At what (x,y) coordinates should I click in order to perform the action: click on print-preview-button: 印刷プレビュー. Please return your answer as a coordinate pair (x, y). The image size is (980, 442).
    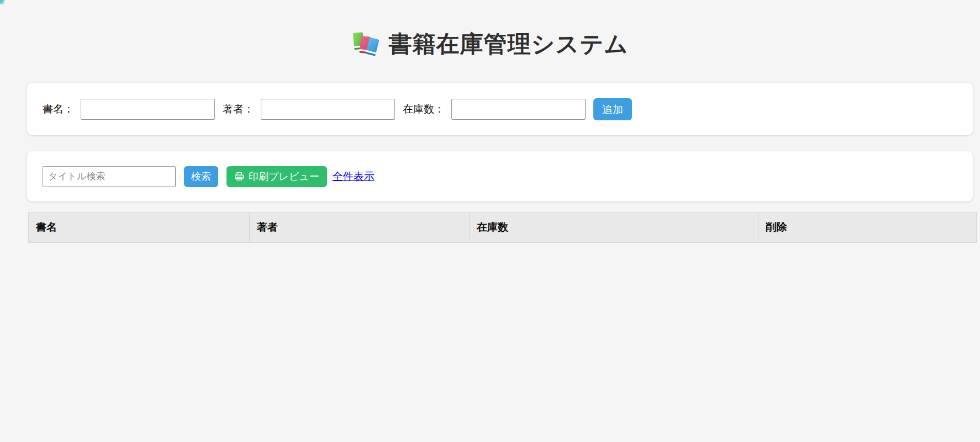
    Looking at the image, I should click on (277, 177).